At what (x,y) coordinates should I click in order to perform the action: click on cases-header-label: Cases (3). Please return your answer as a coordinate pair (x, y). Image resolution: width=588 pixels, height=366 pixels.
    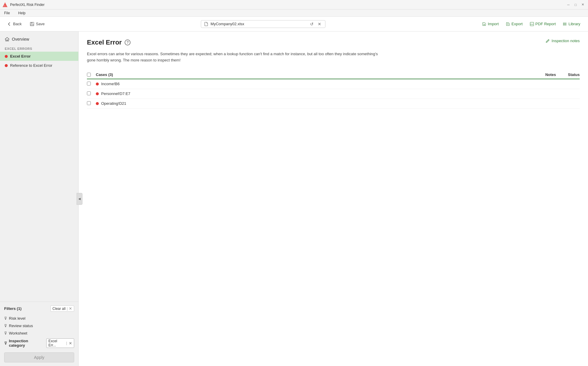
    Looking at the image, I should click on (314, 75).